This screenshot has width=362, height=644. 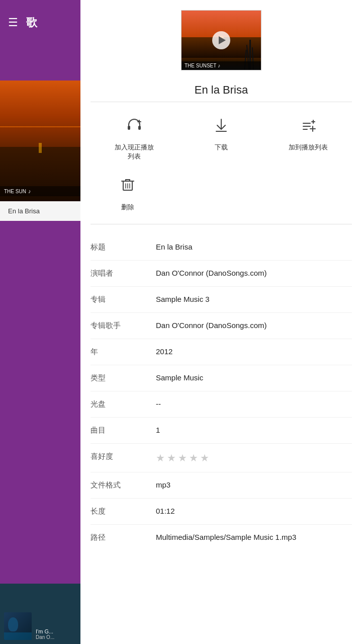 I want to click on sidebar-header: ☰ 歌, so click(x=40, y=20).